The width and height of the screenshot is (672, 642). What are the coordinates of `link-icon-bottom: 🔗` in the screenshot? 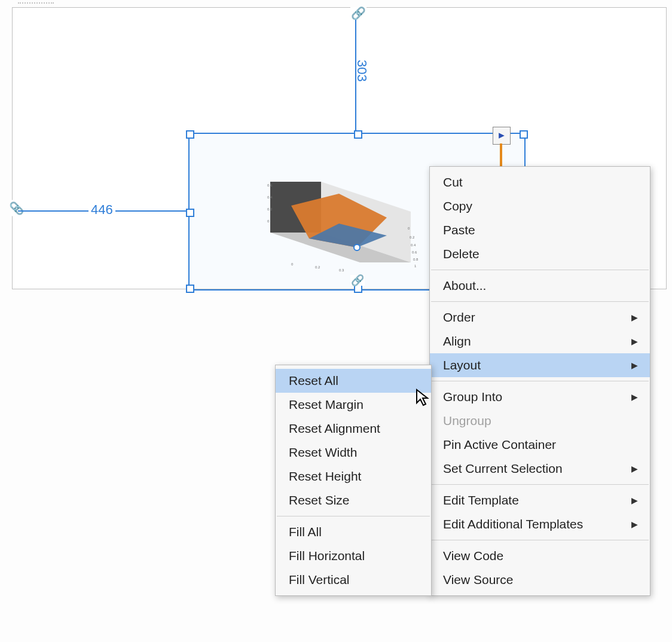 It's located at (358, 280).